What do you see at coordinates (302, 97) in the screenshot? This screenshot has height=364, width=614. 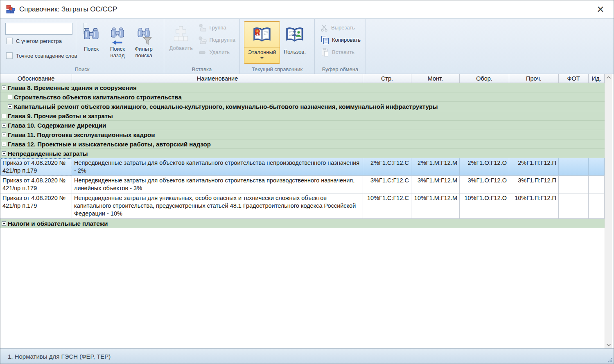 I see `table-group-row: Строительство объектов капитального стро…` at bounding box center [302, 97].